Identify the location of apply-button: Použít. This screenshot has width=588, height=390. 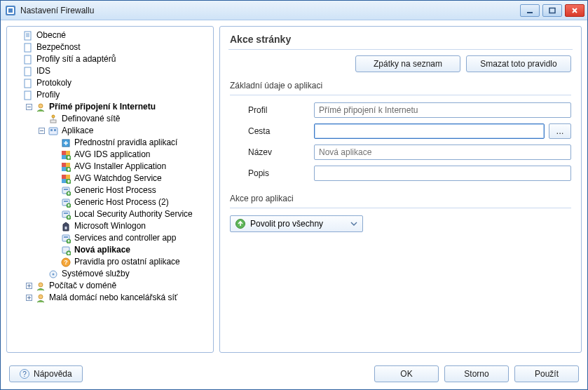
(547, 374).